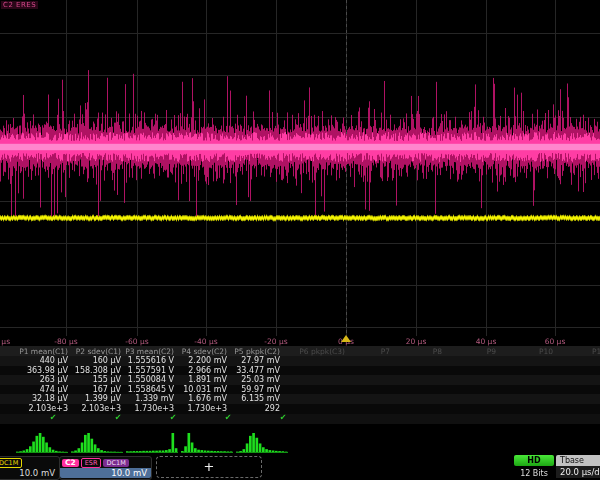  What do you see at coordinates (136, 342) in the screenshot?
I see `time-axis-label-2: -60 µs` at bounding box center [136, 342].